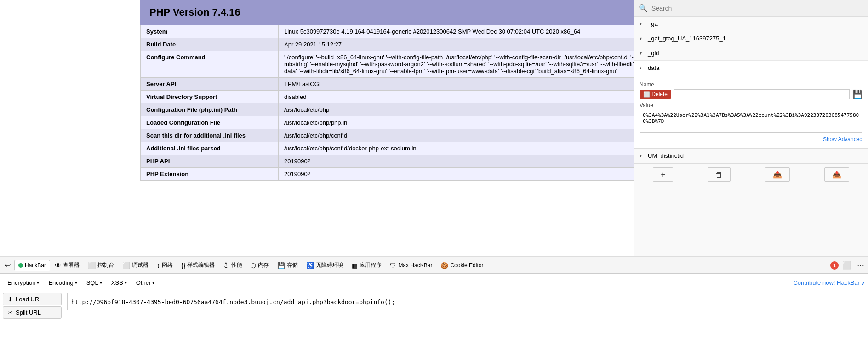 This screenshot has height=362, width=868. I want to click on tab-应用程序: ▦应用程序, so click(367, 265).